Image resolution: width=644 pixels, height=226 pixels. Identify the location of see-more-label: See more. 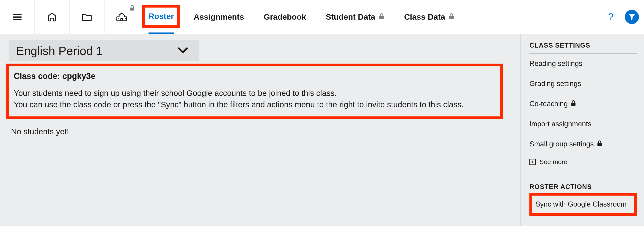
(554, 162).